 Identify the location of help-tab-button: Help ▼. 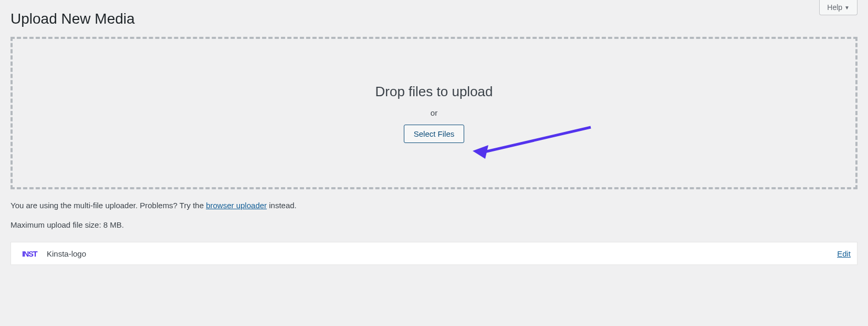
(838, 7).